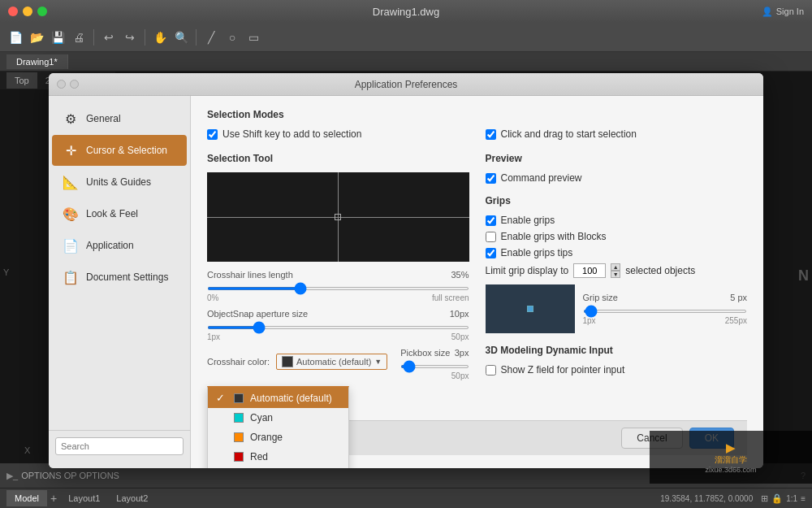 The width and height of the screenshot is (812, 508). I want to click on watermark-url: zixue.3d66.com, so click(731, 470).